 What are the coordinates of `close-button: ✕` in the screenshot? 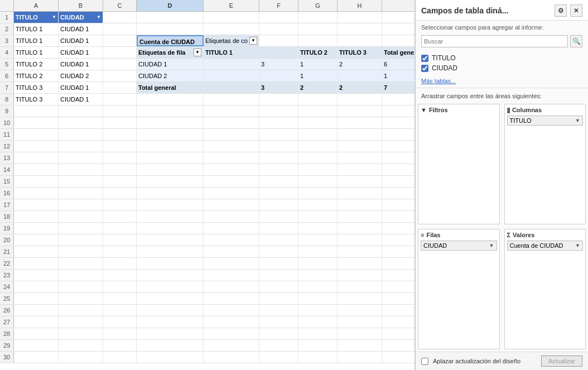 It's located at (576, 11).